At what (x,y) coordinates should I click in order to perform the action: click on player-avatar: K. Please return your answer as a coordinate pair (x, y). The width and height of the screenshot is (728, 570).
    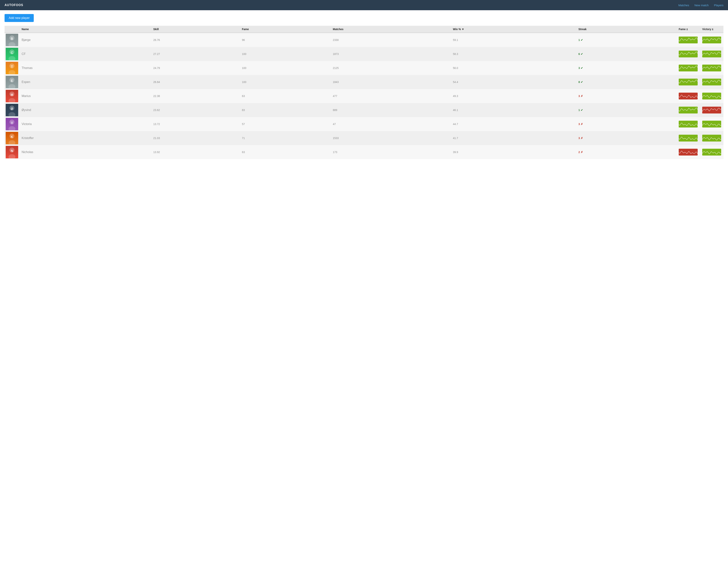
    Looking at the image, I should click on (12, 138).